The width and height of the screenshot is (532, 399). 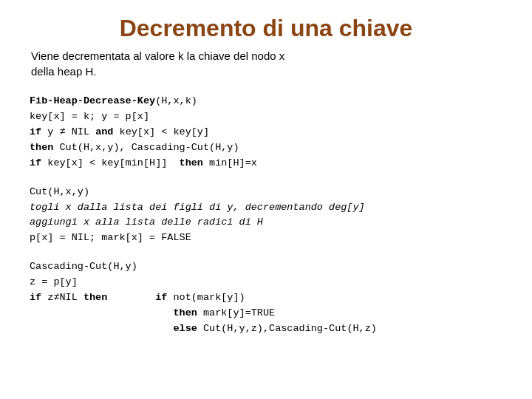 I want to click on code-line: else Cut(H,y,z),Cascading-Cut(H,z), so click(x=266, y=330).